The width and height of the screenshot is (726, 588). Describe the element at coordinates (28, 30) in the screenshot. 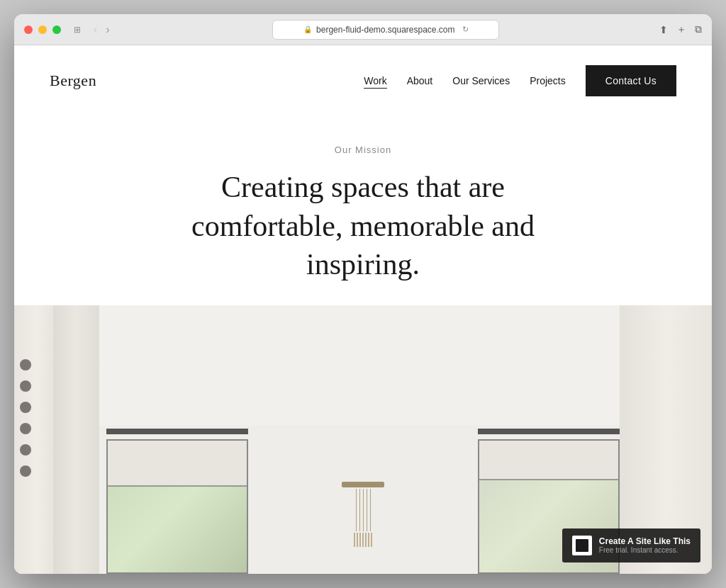

I see `close-button` at that location.